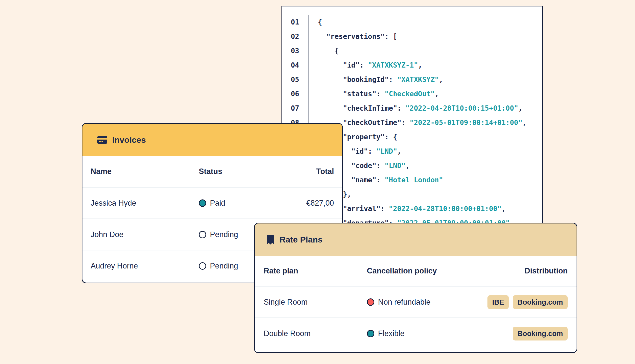  What do you see at coordinates (295, 80) in the screenshot?
I see `line-number: 05` at bounding box center [295, 80].